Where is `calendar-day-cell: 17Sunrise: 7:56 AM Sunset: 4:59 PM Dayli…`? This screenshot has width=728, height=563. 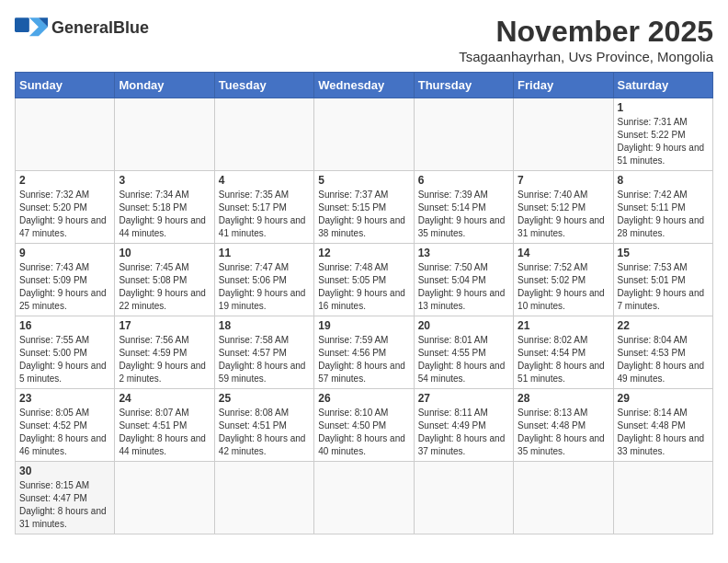 calendar-day-cell: 17Sunrise: 7:56 AM Sunset: 4:59 PM Dayli… is located at coordinates (165, 353).